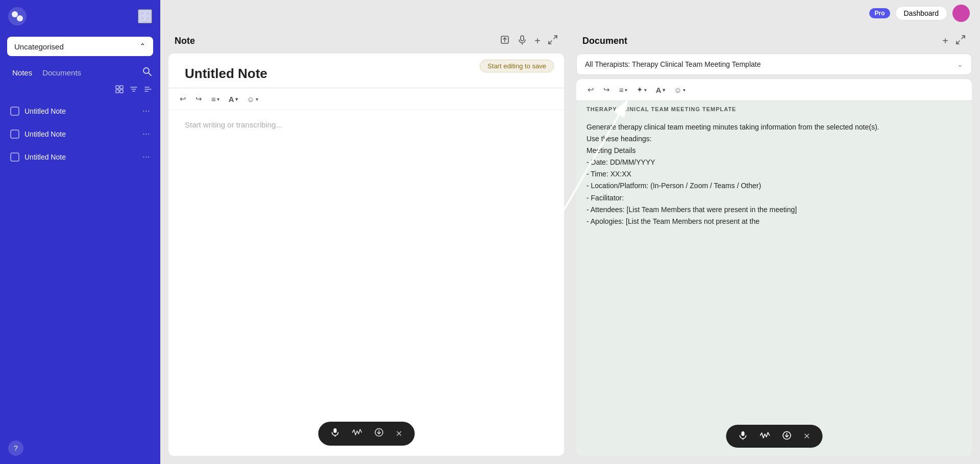  Describe the element at coordinates (553, 41) in the screenshot. I see `compress-note-button` at that location.